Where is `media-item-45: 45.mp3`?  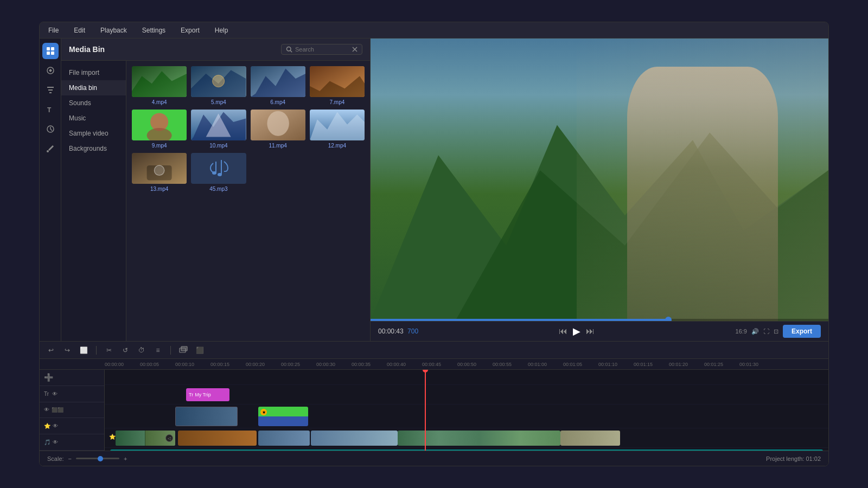 media-item-45: 45.mp3 is located at coordinates (218, 172).